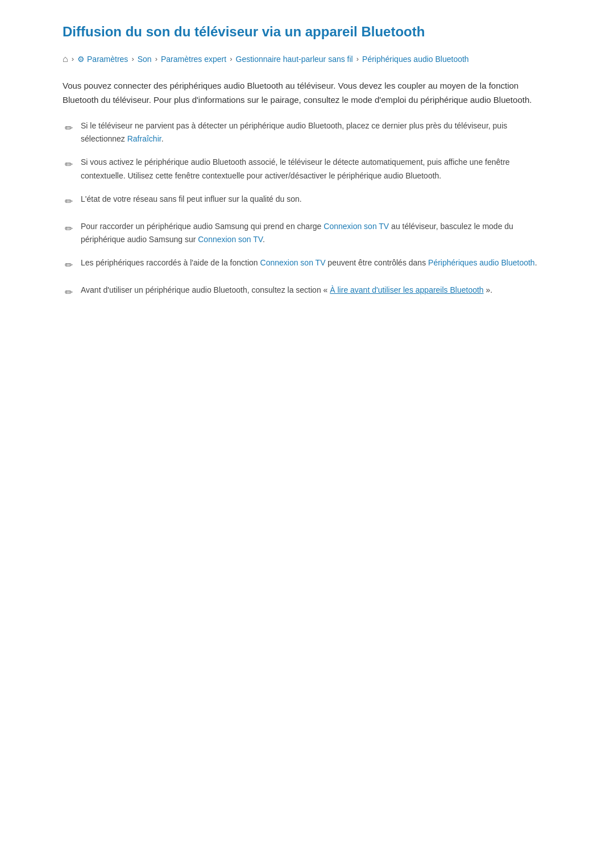  What do you see at coordinates (65, 59) in the screenshot?
I see `home-icon: ⌂` at bounding box center [65, 59].